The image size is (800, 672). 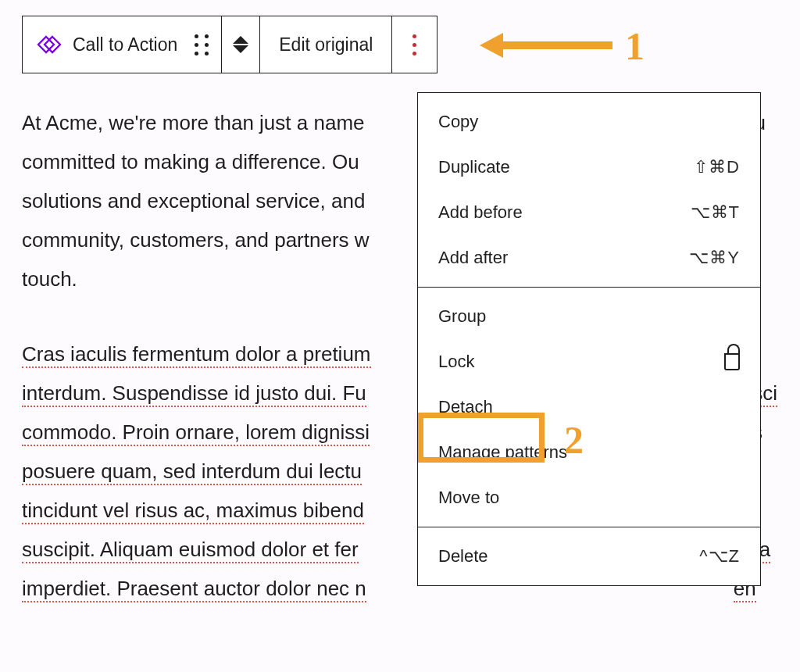 I want to click on menu-item-copy: Copy, so click(x=589, y=122).